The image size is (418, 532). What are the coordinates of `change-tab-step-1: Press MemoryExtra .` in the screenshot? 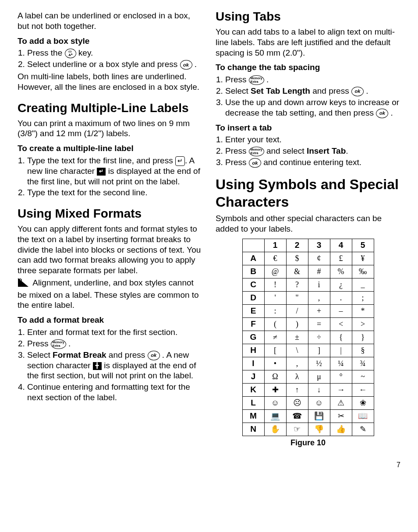 It's located at (313, 80).